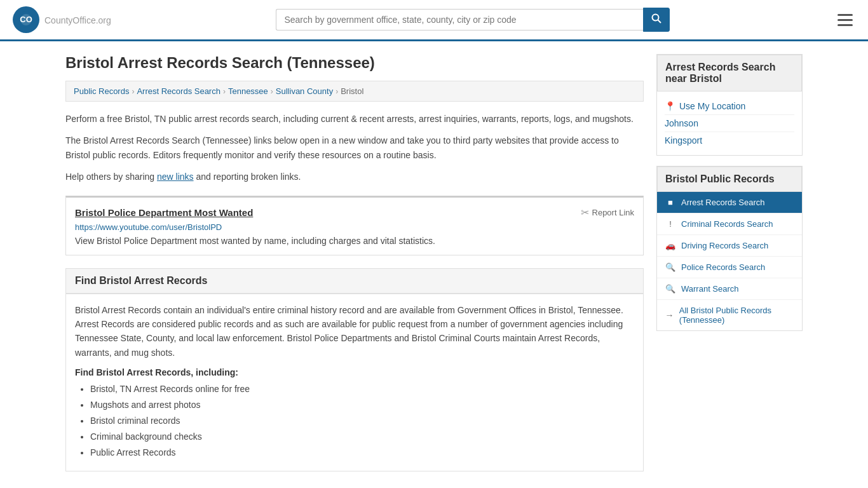  What do you see at coordinates (355, 281) in the screenshot?
I see `find-section-header: Find Bristol Arrest Records` at bounding box center [355, 281].